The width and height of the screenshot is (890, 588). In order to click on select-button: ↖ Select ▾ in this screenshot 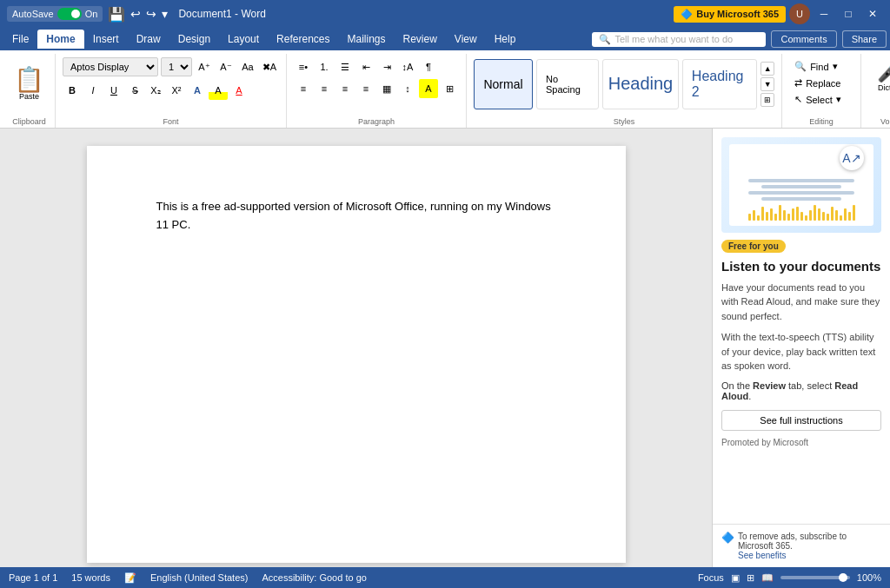, I will do `click(820, 99)`.